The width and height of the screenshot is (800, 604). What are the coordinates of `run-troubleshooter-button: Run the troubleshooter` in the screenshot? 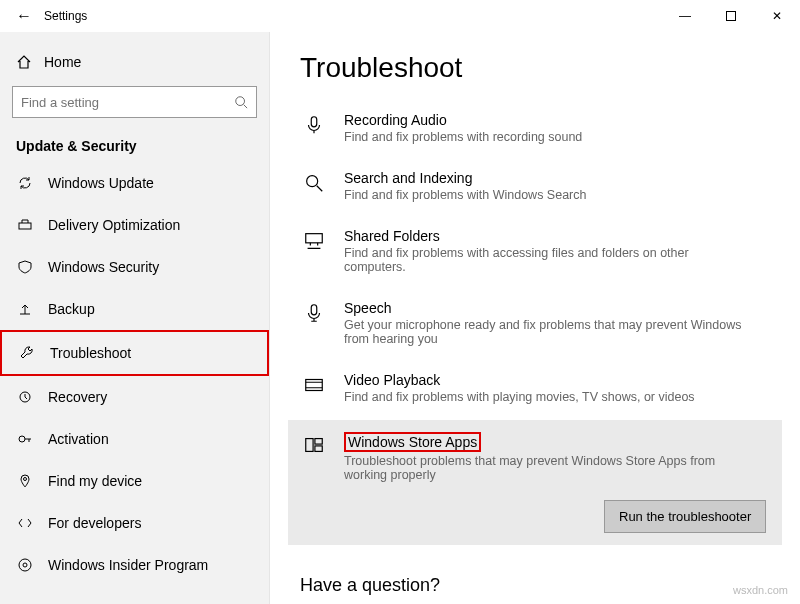 It's located at (685, 516).